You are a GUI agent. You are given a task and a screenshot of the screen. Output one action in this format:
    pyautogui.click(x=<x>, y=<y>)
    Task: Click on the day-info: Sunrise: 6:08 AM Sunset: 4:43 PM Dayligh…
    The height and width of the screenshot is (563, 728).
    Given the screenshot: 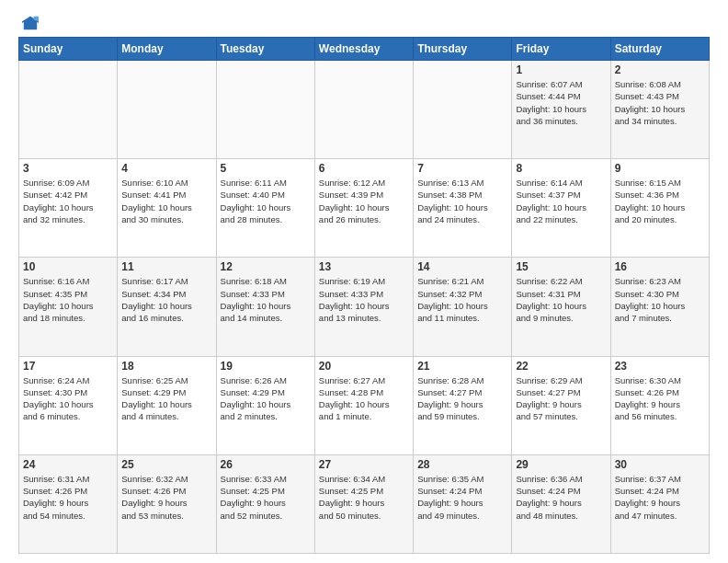 What is the action you would take?
    pyautogui.click(x=660, y=103)
    